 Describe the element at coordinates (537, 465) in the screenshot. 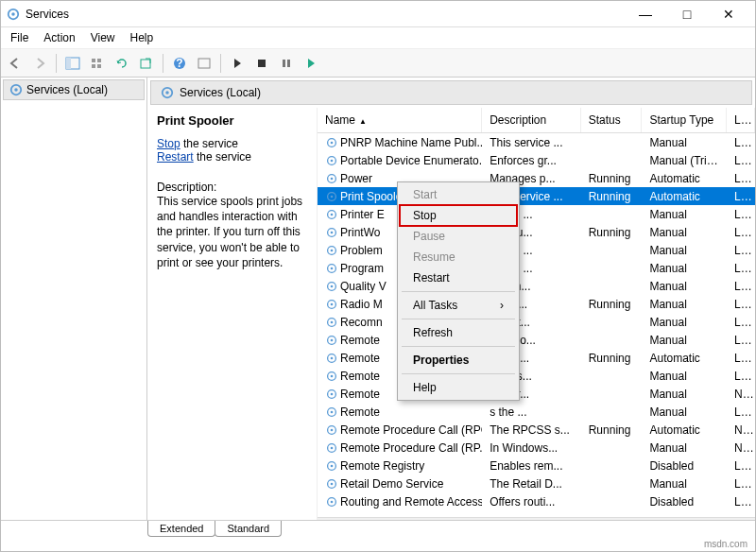

I see `service-row: Remote RegistryEnables rem...DisabledLoc…` at that location.